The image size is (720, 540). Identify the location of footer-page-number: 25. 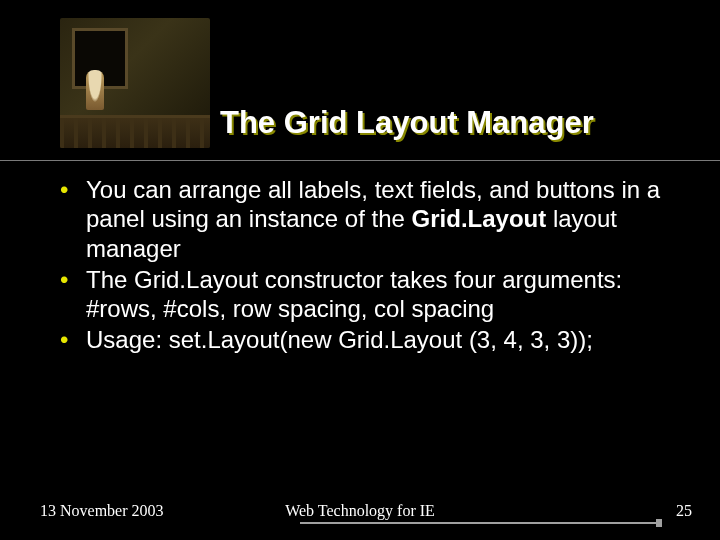
(684, 511).